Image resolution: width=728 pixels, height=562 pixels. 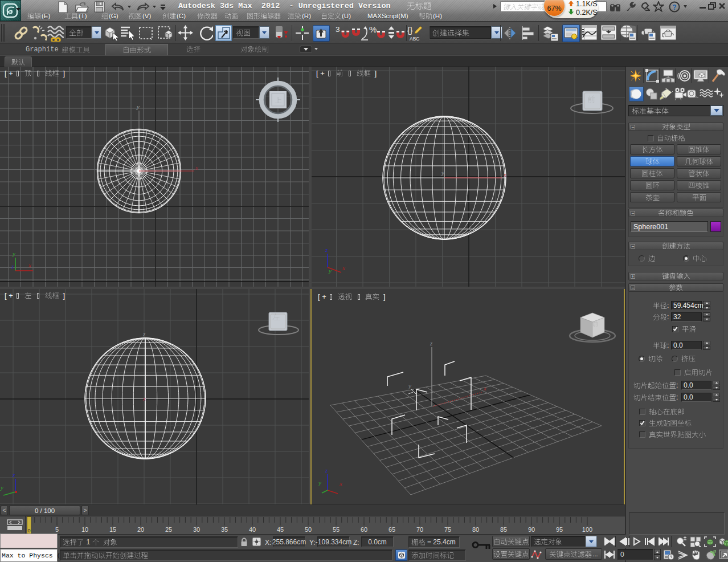 What do you see at coordinates (224, 530) in the screenshot?
I see `svg-text: 35` at bounding box center [224, 530].